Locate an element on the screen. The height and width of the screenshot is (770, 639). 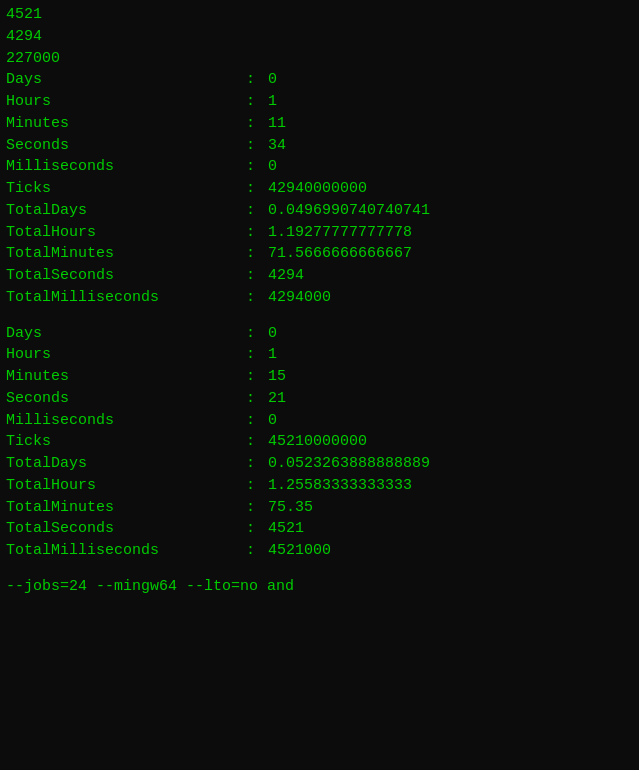
row-value: 1.25583333333333 is located at coordinates (340, 486).